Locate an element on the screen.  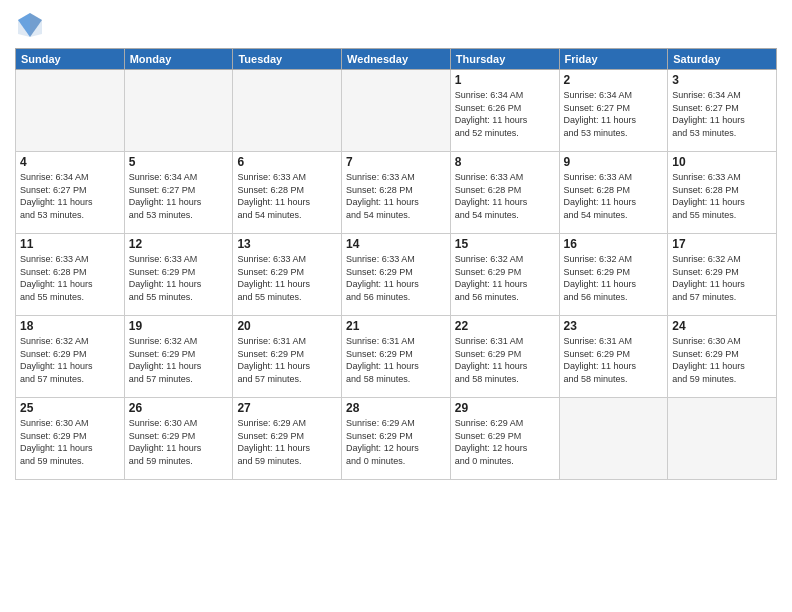
week-row-3: 18Sunrise: 6:32 AM Sunset: 6:29 PM Dayli… is located at coordinates (396, 357).